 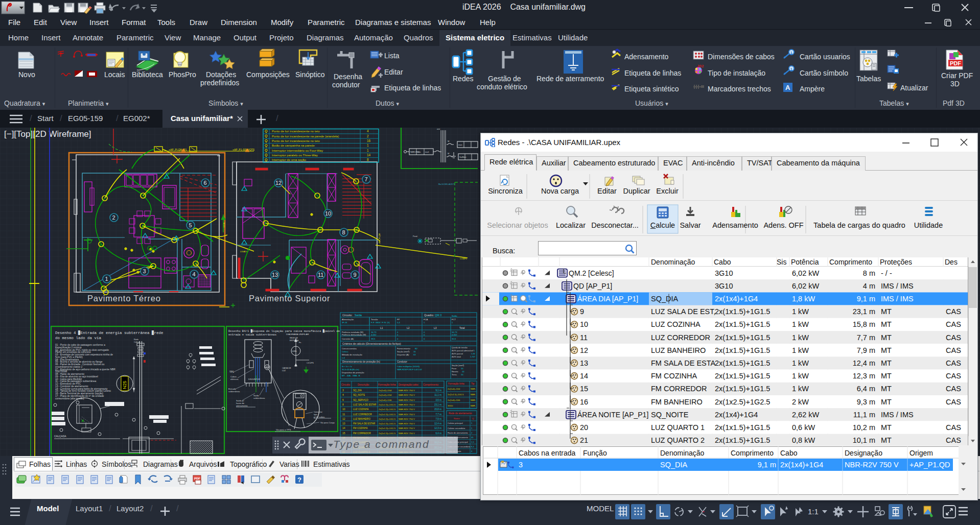 What do you see at coordinates (275, 275) in the screenshot?
I see `svg-text: 13` at bounding box center [275, 275].